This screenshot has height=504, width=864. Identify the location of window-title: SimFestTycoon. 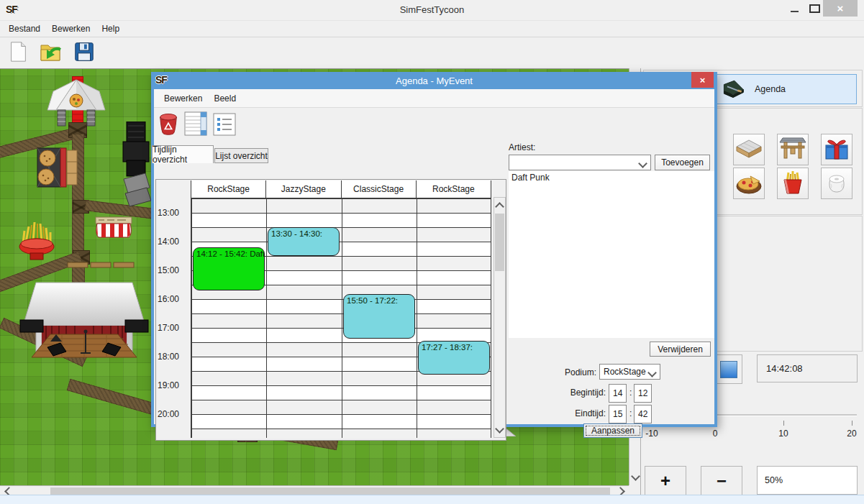
(432, 10).